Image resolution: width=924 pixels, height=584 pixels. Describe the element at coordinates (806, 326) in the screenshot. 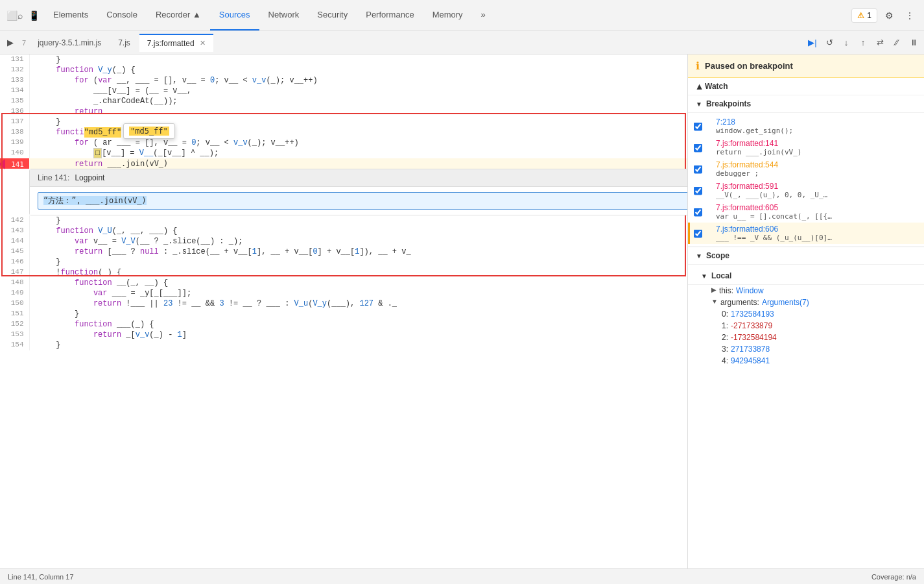

I see `scope-item-arg-1: 1: -271733879` at that location.